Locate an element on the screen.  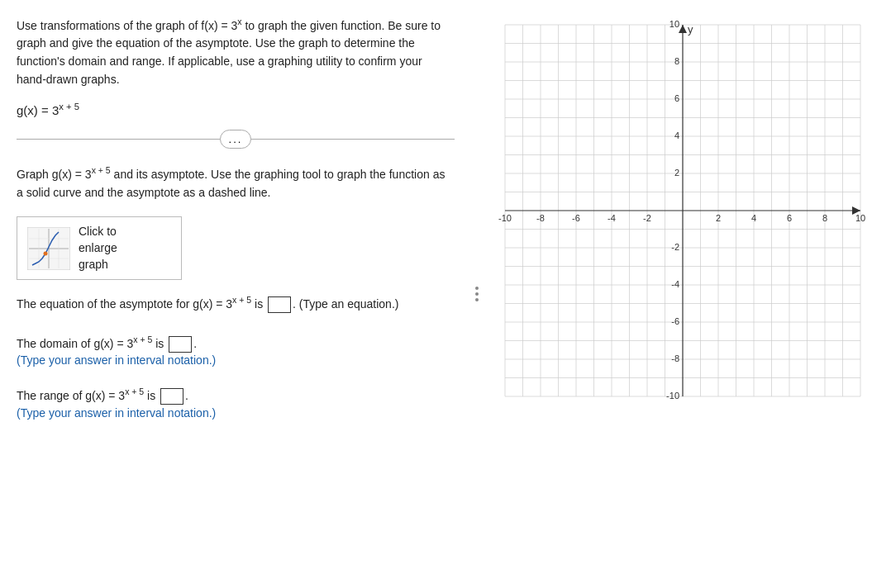
range-input is located at coordinates (172, 396).